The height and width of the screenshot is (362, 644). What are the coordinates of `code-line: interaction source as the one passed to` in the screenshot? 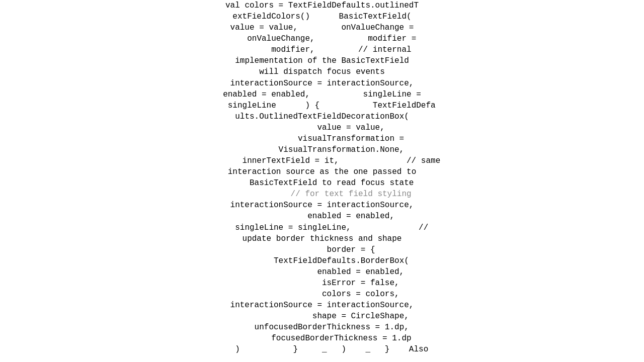 It's located at (322, 172).